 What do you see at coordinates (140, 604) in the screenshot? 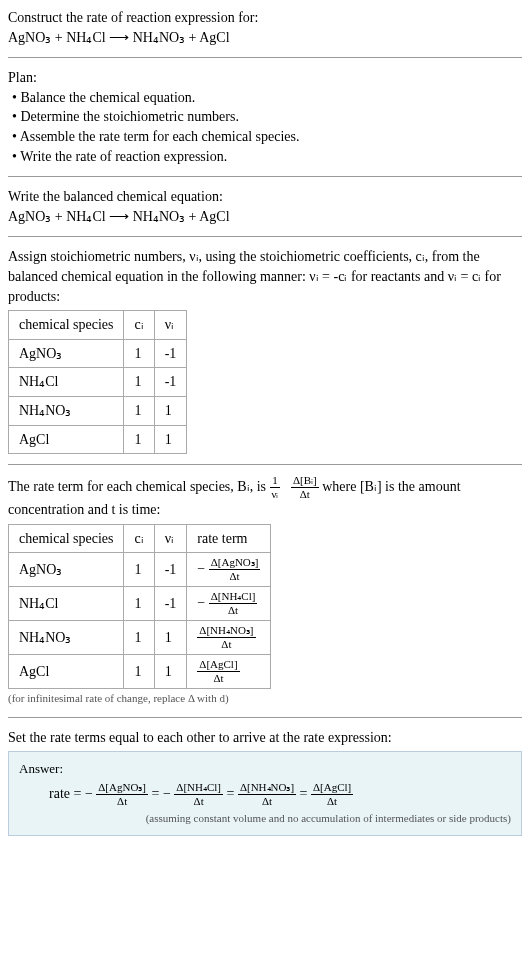
I see `table-row: NH₄Cl 1 -1 − Δ[NH₄Cl] Δt` at bounding box center [140, 604].